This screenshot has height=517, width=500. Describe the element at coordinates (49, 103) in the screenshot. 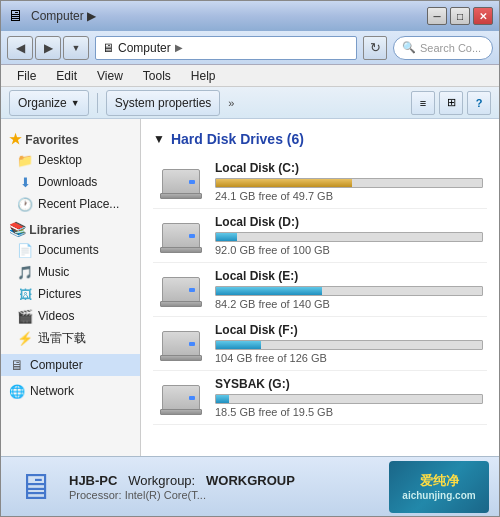

I see `organize-button: Organize ▼` at that location.